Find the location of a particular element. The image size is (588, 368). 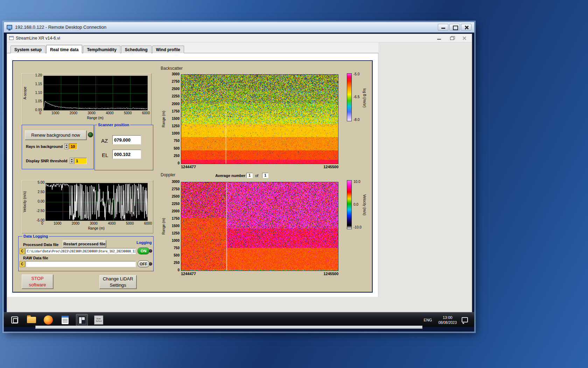

off-label: OFF is located at coordinates (144, 264).